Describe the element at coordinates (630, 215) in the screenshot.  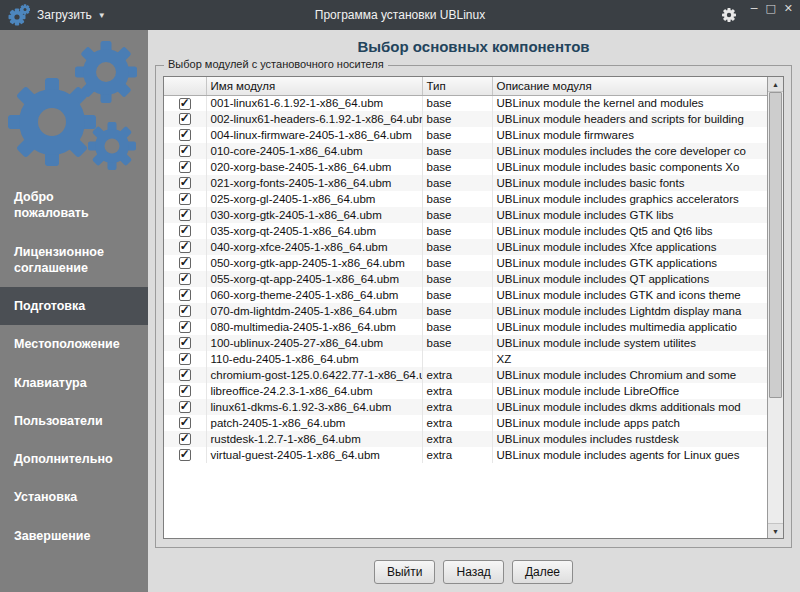
I see `module-desc: UBLinux module includes GTK libs` at that location.